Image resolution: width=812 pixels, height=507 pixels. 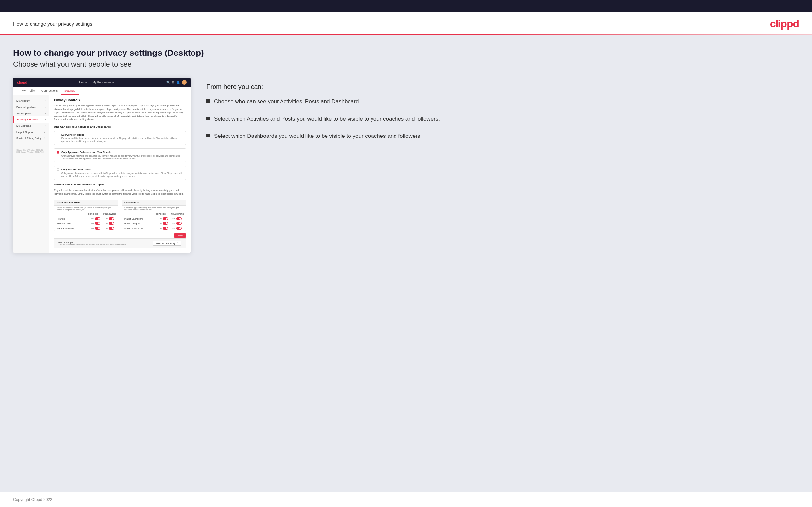 What do you see at coordinates (120, 189) in the screenshot?
I see `show-hide-section: Show or hide specific features in Clippd…` at bounding box center [120, 189].